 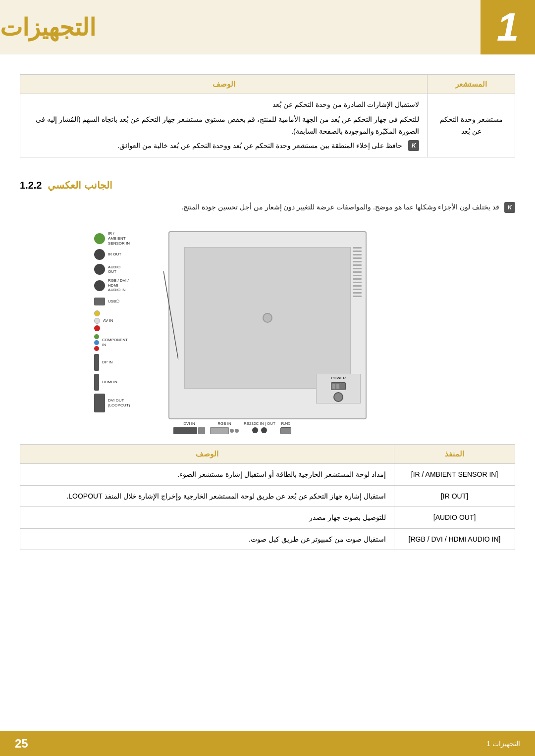 What do you see at coordinates (268, 126) in the screenshot?
I see `table-row: مستشعر وحدة التحكم عن بُعد لاستقبال الإش…` at bounding box center [268, 126].